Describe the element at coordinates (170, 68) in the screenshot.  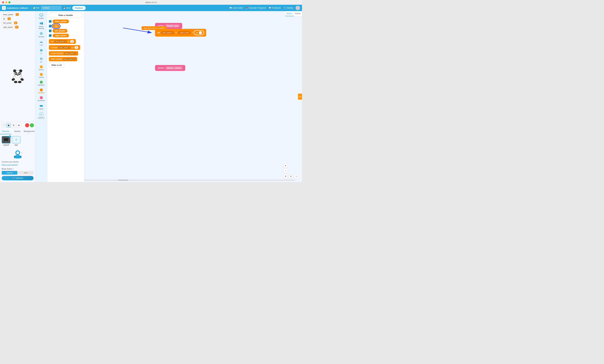
I see `define-detect-colors-block: define detect_colors` at that location.